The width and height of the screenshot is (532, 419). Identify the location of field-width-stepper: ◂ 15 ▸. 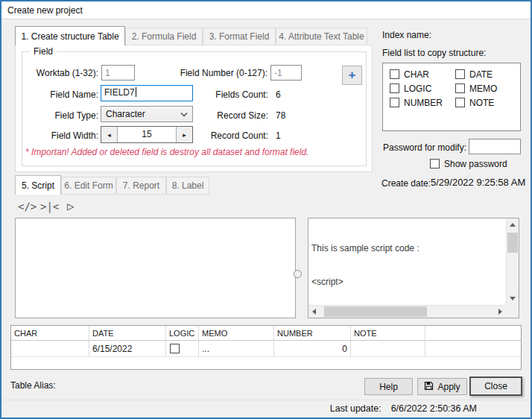
(147, 134).